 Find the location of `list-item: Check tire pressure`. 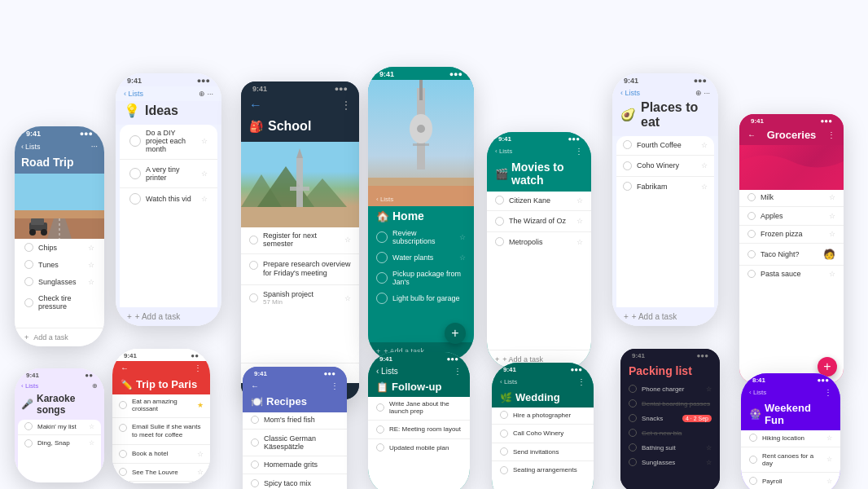

list-item: Check tire pressure is located at coordinates (59, 302).